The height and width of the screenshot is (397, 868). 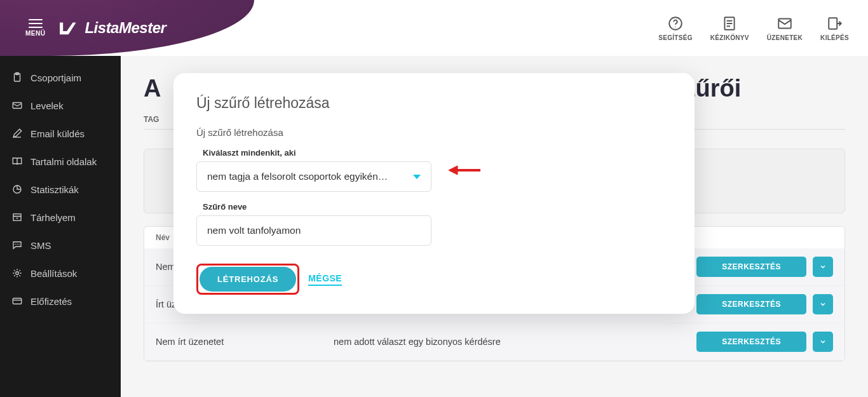 I want to click on modal-title: Új szűrő létrehozása, so click(x=434, y=103).